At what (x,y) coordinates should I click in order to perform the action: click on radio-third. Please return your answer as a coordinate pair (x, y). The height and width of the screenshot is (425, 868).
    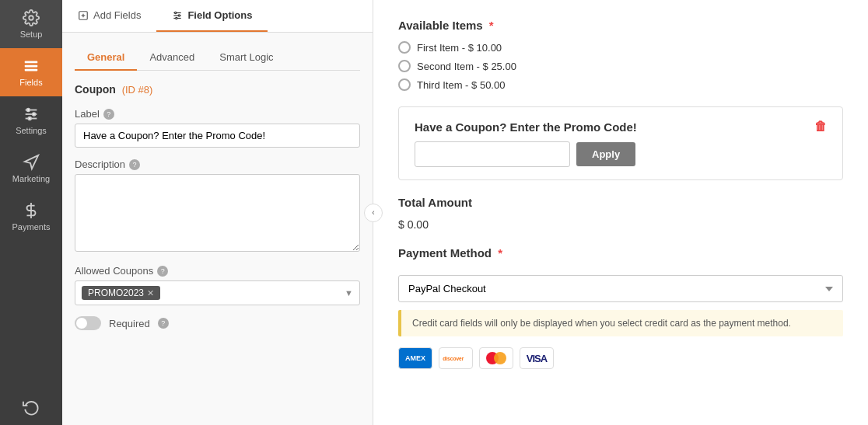
    Looking at the image, I should click on (404, 85).